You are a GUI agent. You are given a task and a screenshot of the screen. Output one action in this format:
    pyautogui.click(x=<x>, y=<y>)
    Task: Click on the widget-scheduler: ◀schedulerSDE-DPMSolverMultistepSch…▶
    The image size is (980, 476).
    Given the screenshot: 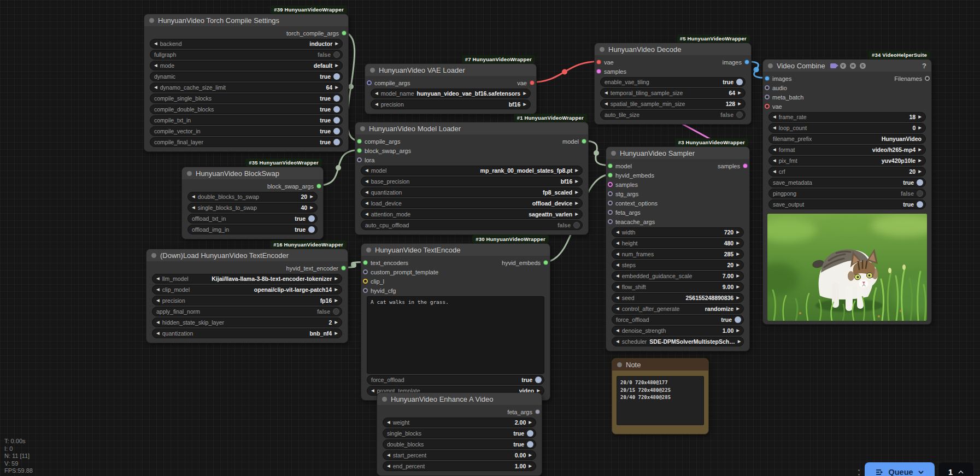 What is the action you would take?
    pyautogui.click(x=678, y=342)
    